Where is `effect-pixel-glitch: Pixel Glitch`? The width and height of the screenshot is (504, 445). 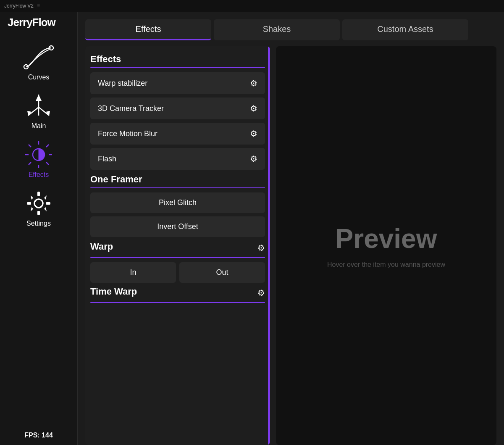
effect-pixel-glitch: Pixel Glitch is located at coordinates (178, 203).